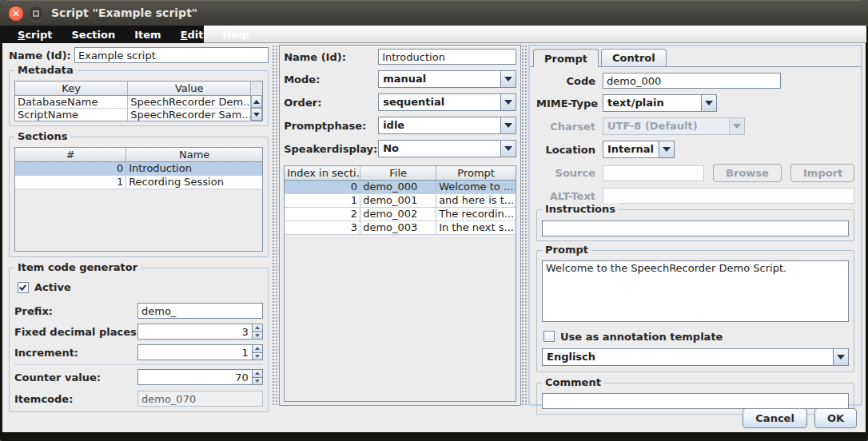 This screenshot has height=441, width=868. Describe the element at coordinates (695, 401) in the screenshot. I see `comment-field` at that location.